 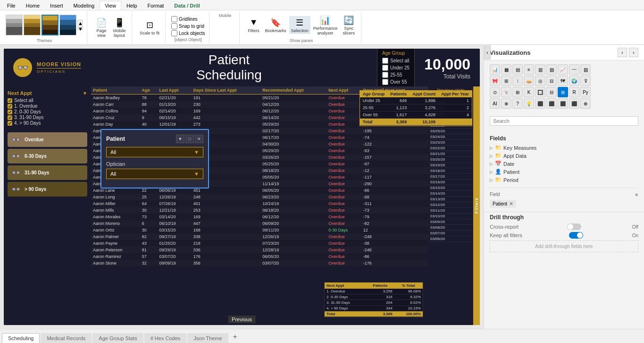 What do you see at coordinates (563, 103) in the screenshot?
I see `viz-icon-custom3: ⬛` at bounding box center [563, 103].